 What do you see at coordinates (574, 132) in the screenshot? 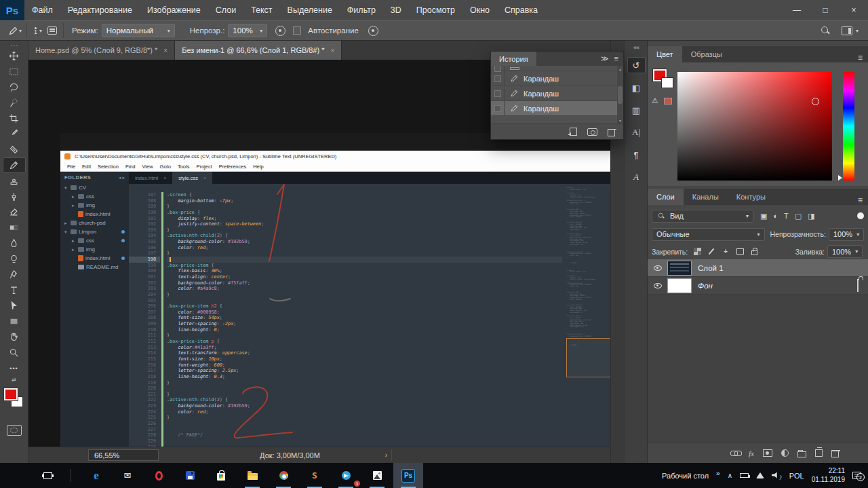
I see `new-doc-from-state-icon` at bounding box center [574, 132].